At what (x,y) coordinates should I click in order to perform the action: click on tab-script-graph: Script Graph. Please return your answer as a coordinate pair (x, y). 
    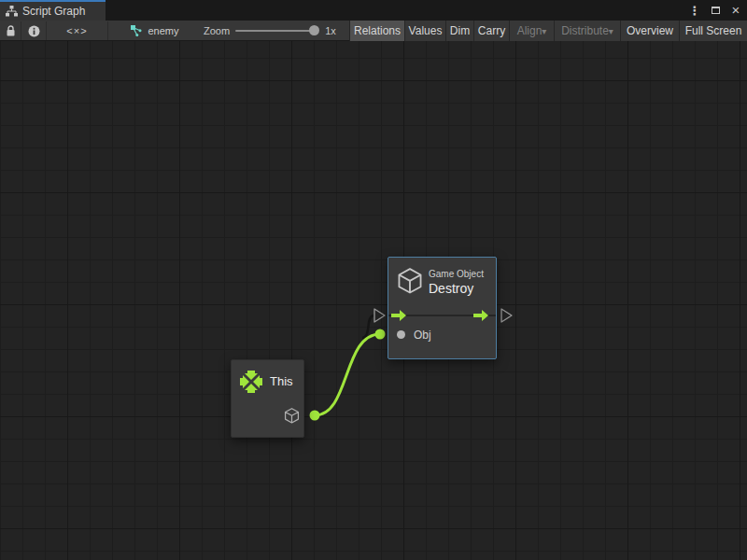
    Looking at the image, I should click on (52, 10).